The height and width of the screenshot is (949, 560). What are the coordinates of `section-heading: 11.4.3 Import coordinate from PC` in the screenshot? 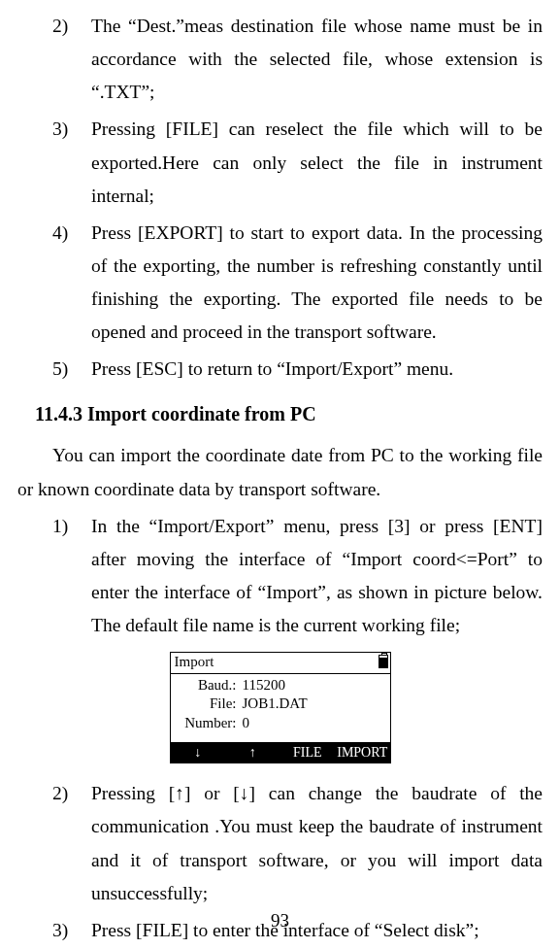 It's located at (289, 414).